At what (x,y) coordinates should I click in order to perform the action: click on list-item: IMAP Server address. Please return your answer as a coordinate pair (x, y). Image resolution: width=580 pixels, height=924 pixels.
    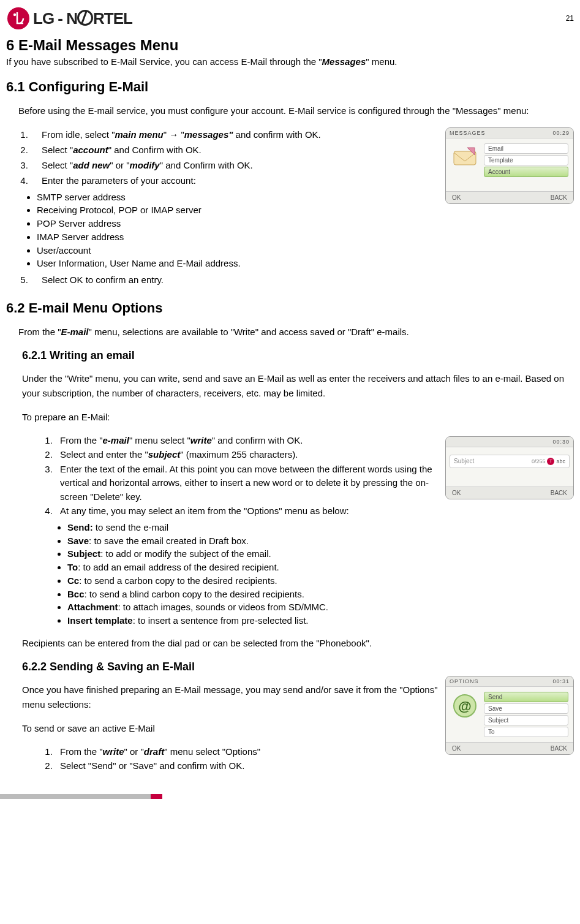
    Looking at the image, I should click on (305, 237).